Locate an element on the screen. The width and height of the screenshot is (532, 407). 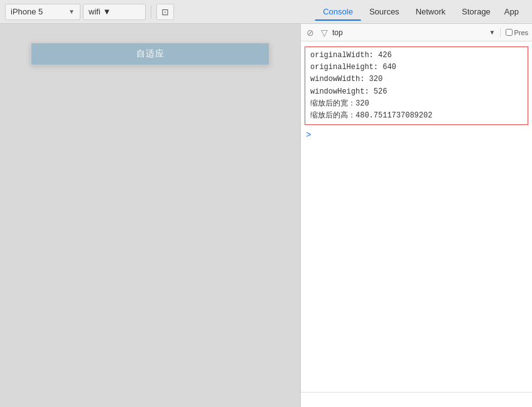
log-line-3: windowWidth: 320 is located at coordinates (416, 79).